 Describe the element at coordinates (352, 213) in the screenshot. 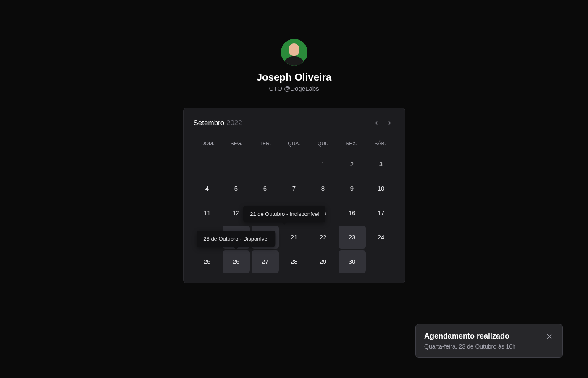

I see `day-cell-16: 16` at that location.